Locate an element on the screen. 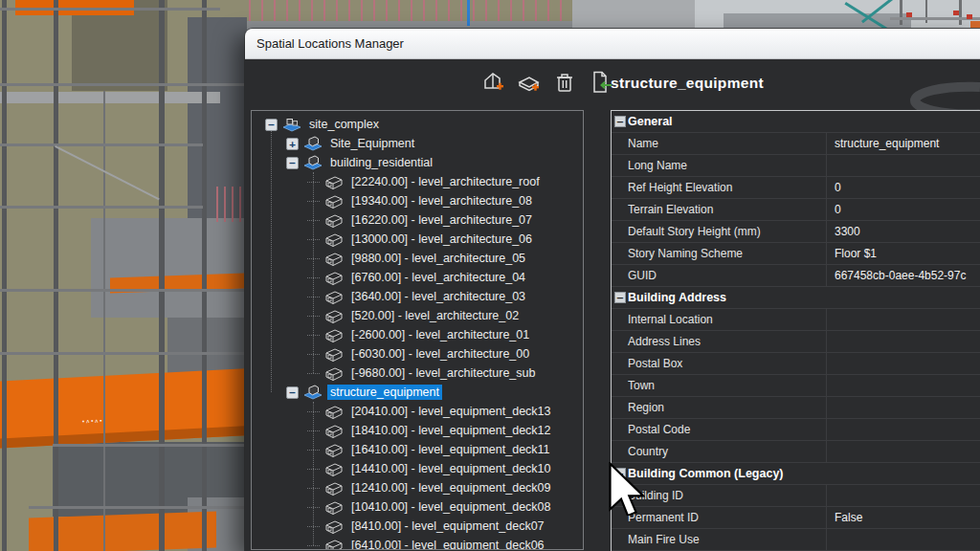 The height and width of the screenshot is (551, 980). scaffold-pole is located at coordinates (961, 12).